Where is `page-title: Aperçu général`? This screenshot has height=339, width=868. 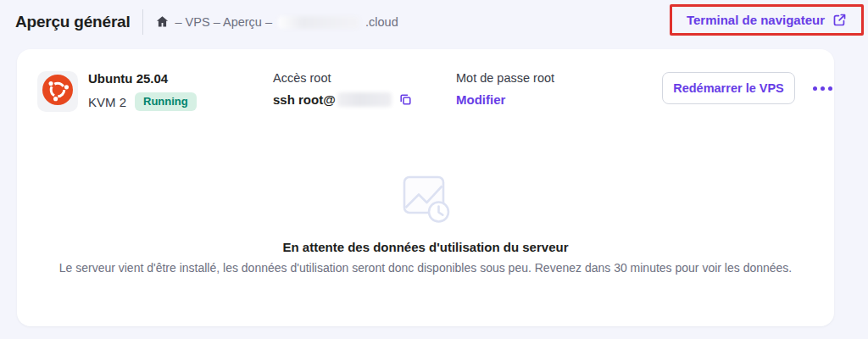 page-title: Aperçu général is located at coordinates (73, 22).